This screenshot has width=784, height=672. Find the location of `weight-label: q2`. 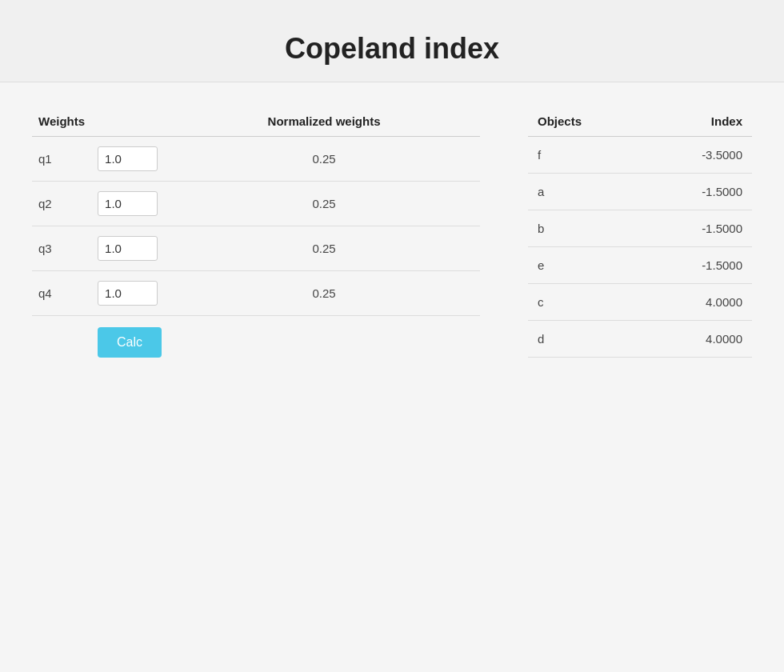

weight-label: q2 is located at coordinates (62, 204).